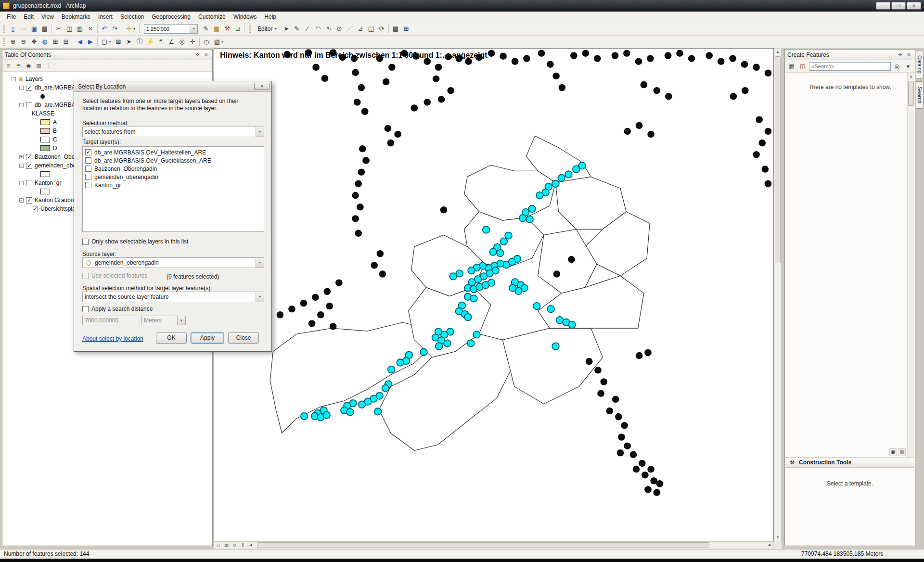  I want to click on pause-drawing-icon: ‖, so click(243, 545).